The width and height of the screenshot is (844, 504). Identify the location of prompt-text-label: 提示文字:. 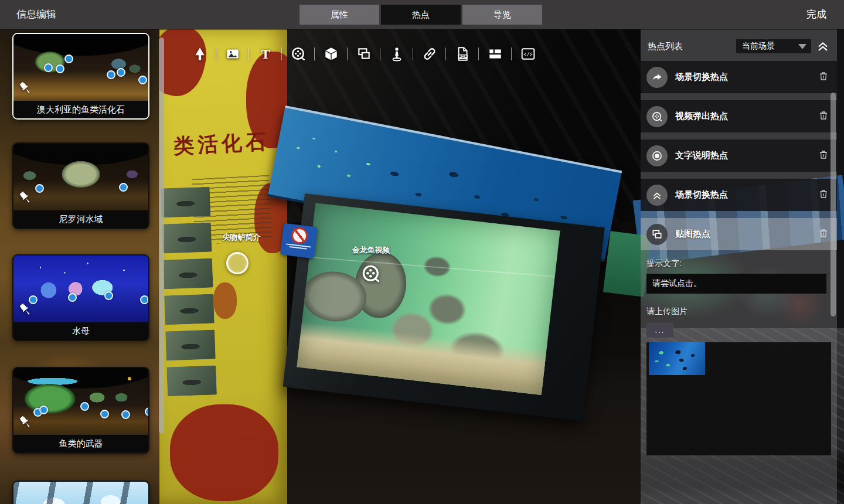
(742, 264).